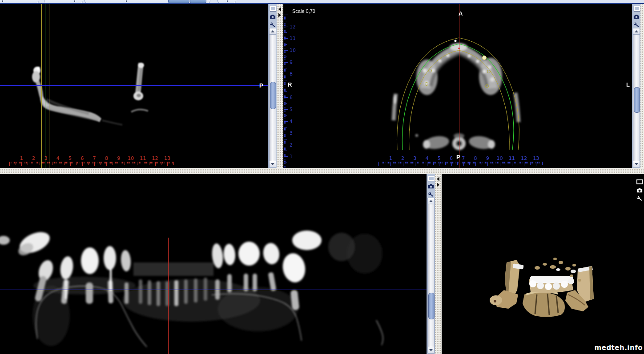 The width and height of the screenshot is (644, 354). Describe the element at coordinates (636, 86) in the screenshot. I see `axial-panel-controls` at that location.